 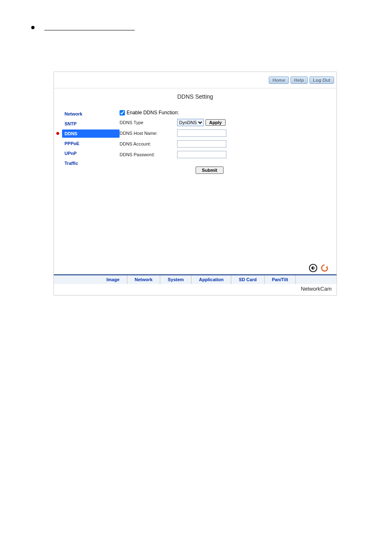 I want to click on apply-button: Apply, so click(x=215, y=122).